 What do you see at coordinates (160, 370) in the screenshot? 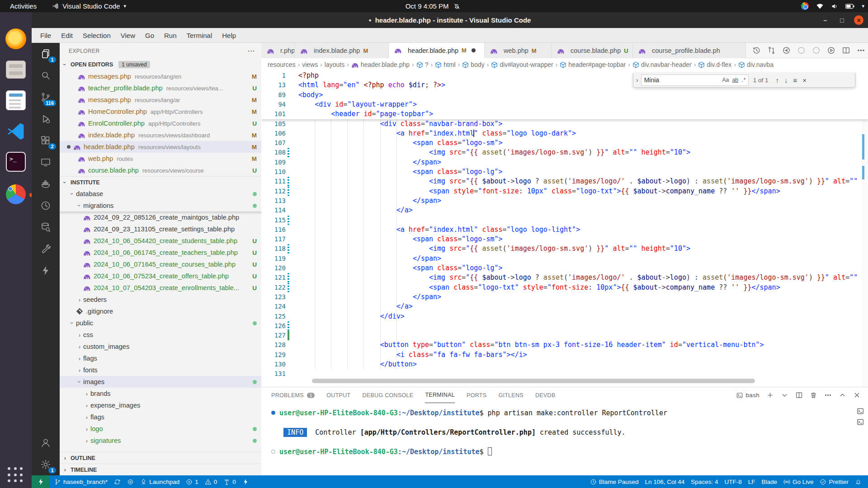
I see `tree-item-fonts: ›fonts` at bounding box center [160, 370].